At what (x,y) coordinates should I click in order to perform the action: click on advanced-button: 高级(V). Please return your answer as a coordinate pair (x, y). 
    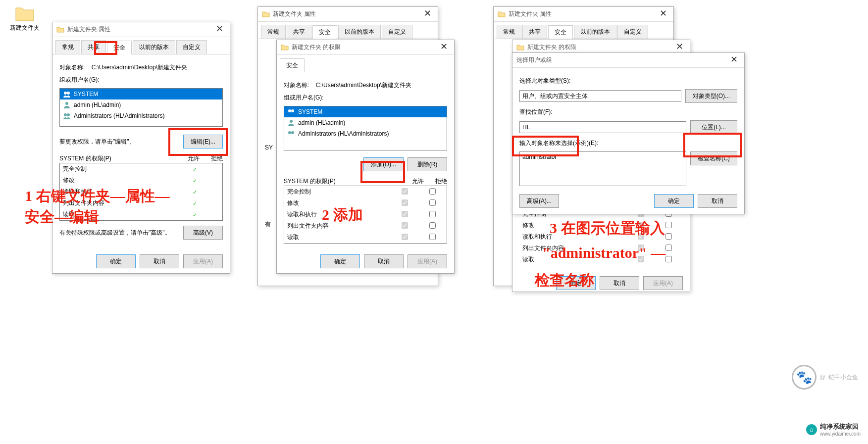
    Looking at the image, I should click on (203, 233).